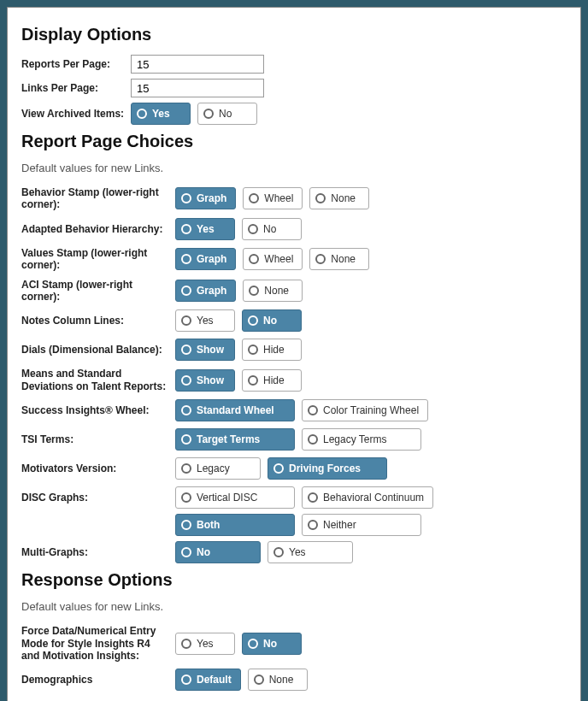 This screenshot has width=588, height=701. What do you see at coordinates (76, 114) in the screenshot?
I see `view-archived-label: View Archived Items:` at bounding box center [76, 114].